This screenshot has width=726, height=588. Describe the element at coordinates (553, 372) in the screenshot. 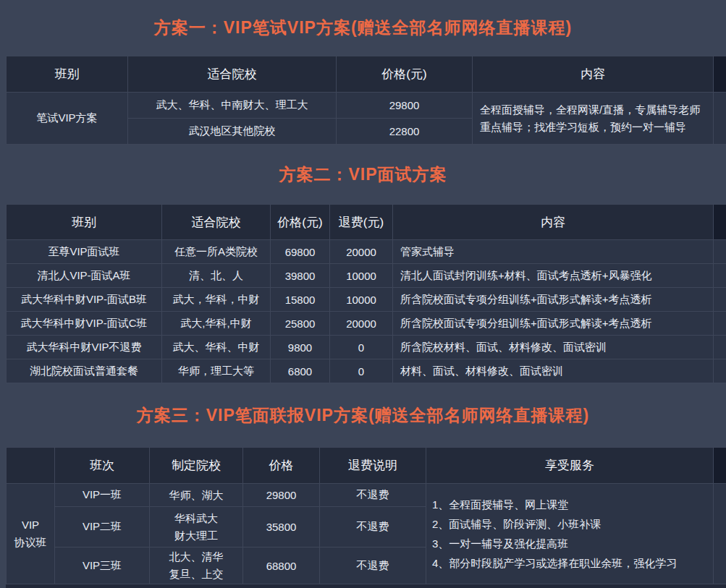

I see `plan2-content-cell: 材料、面试、材料修改、面试密训` at that location.